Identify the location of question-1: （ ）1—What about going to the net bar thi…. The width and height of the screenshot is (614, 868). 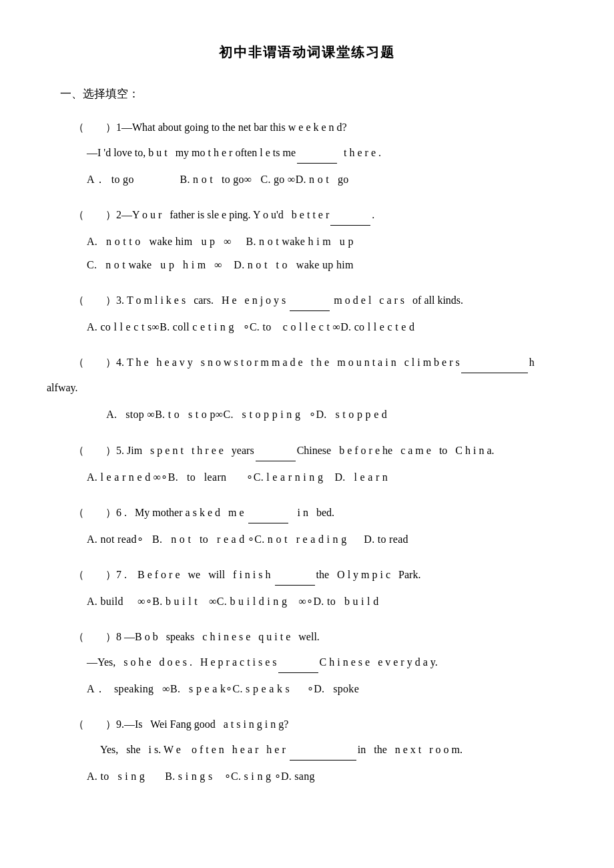
(307, 154).